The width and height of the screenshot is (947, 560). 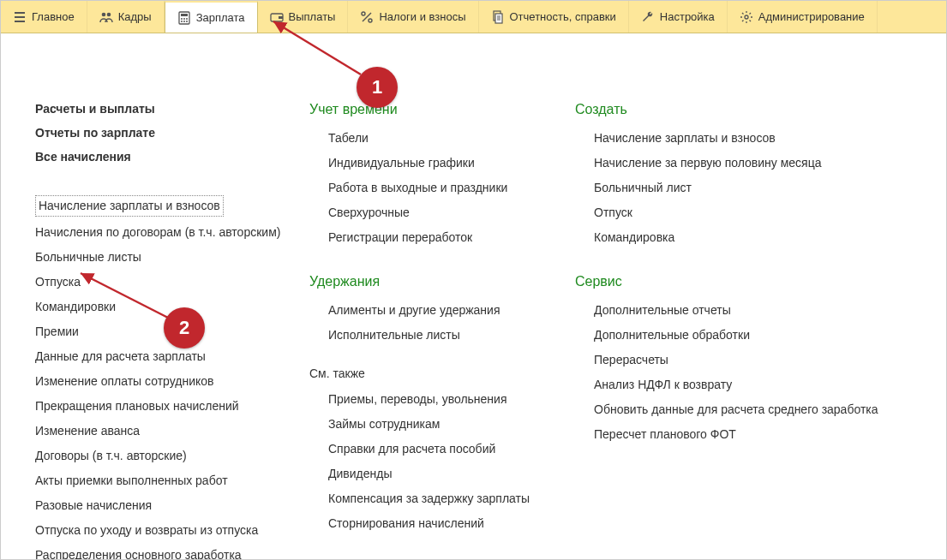 What do you see at coordinates (443, 238) in the screenshot?
I see `section-link: Регистрации переработок` at bounding box center [443, 238].